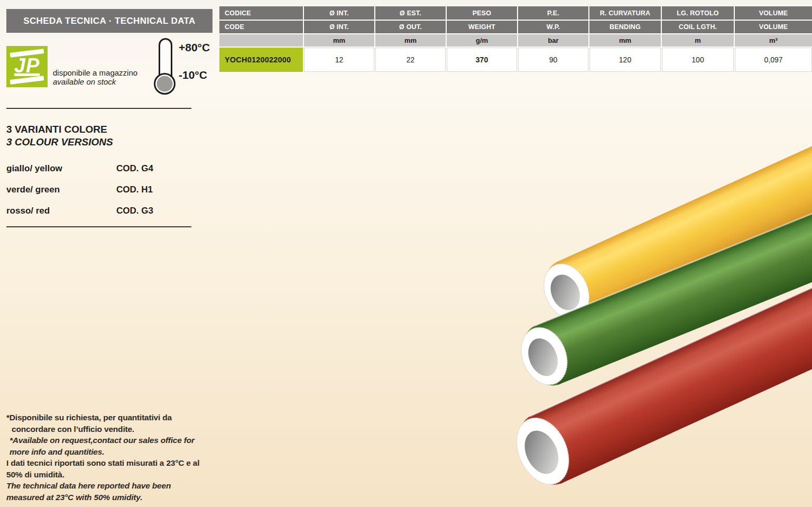  What do you see at coordinates (60, 136) in the screenshot?
I see `variants-heading: 3 VARIANTI COLORE 3 COLOUR VERSIONS` at bounding box center [60, 136].